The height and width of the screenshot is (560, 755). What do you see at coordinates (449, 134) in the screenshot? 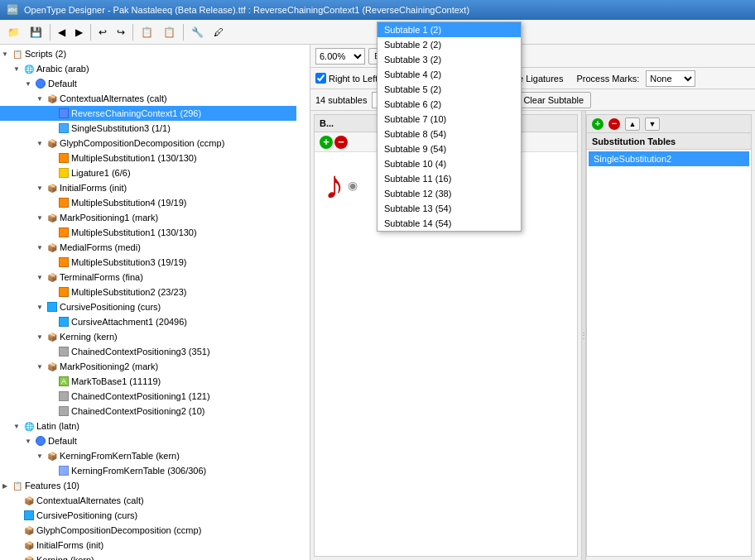
I see `dropdown-item: Subtable 8 (54)` at bounding box center [449, 134].